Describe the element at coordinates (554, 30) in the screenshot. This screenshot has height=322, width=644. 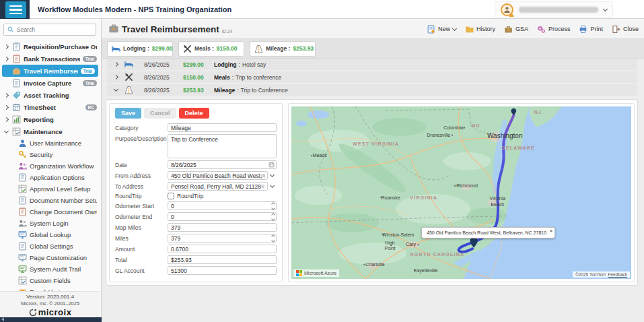
I see `process-button: Process` at that location.